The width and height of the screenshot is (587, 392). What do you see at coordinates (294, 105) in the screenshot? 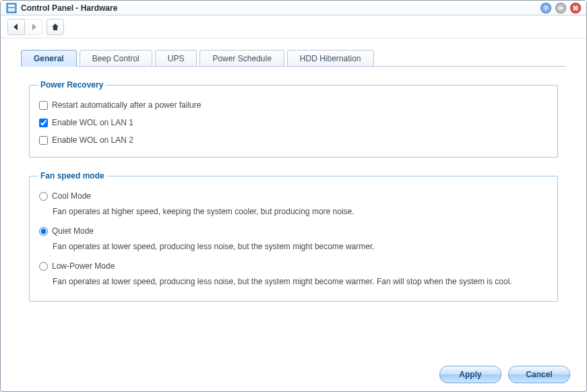
I see `checkbox-restart-auto: Restart automatically after a power fail…` at bounding box center [294, 105].